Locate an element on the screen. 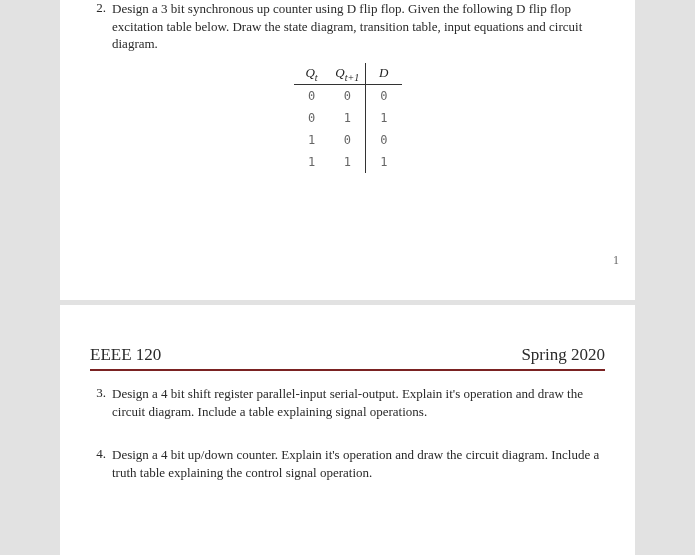  table-row: 1 0 0 is located at coordinates (348, 140).